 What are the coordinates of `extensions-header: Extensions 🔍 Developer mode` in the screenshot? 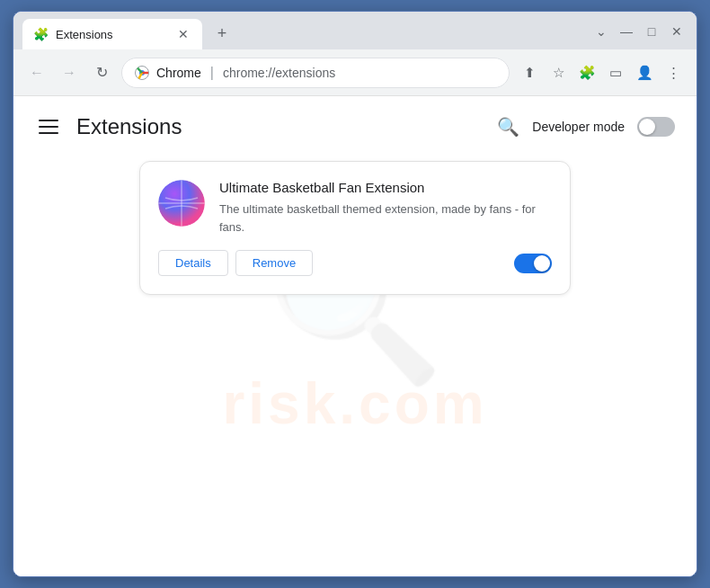 It's located at (355, 127).